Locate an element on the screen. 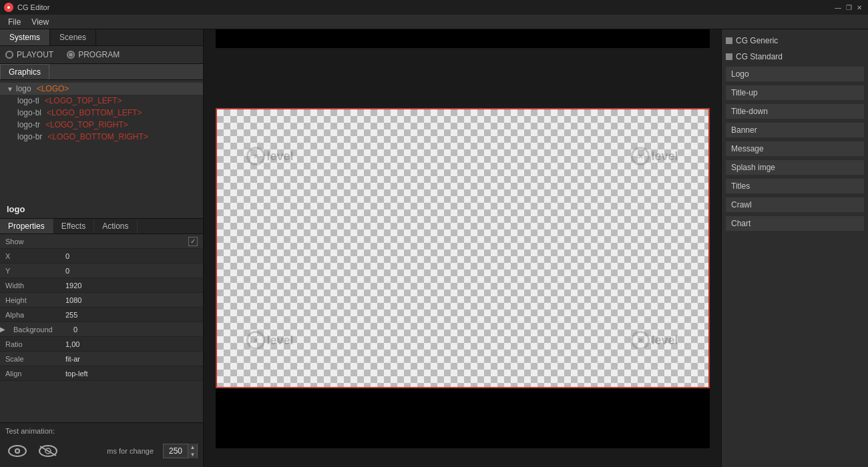 This screenshot has height=467, width=868. rp-item-logo: Logo is located at coordinates (795, 74).